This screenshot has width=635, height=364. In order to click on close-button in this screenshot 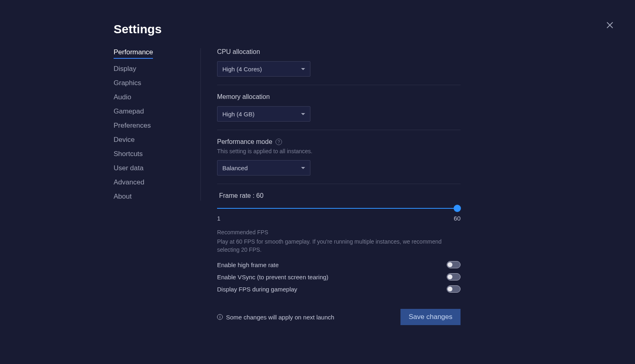, I will do `click(610, 25)`.